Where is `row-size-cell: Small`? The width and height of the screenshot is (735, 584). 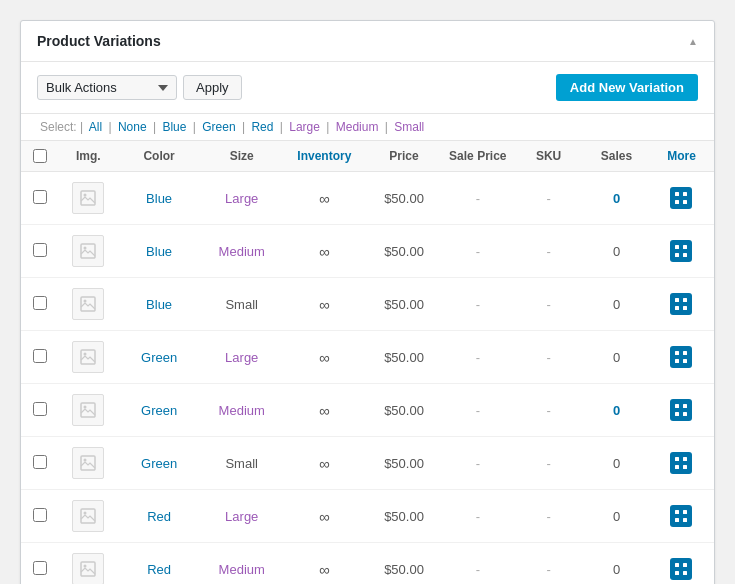
row-size-cell: Small is located at coordinates (242, 464).